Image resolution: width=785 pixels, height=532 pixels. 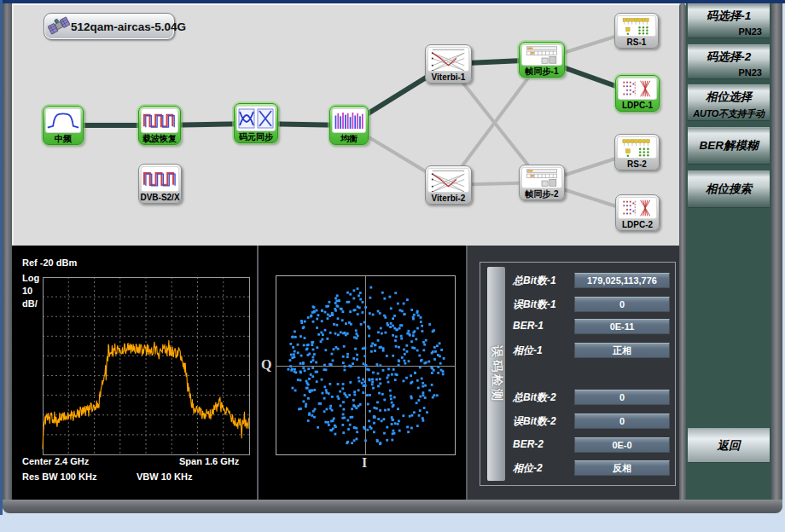 What do you see at coordinates (135, 373) in the screenshot?
I see `spectrum-panel: Ref -20 dBm Log 10 dB/ Center 2.4 GHz Sp…` at bounding box center [135, 373].